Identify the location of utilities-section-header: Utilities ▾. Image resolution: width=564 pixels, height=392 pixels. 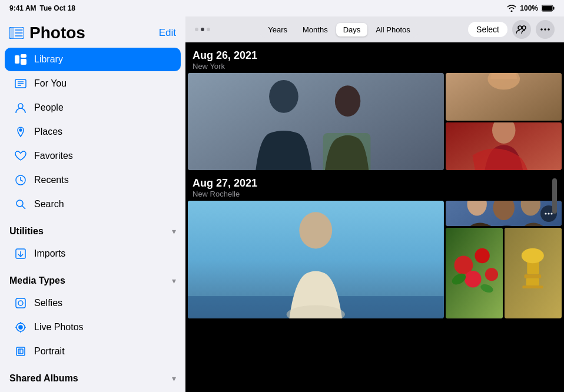
(93, 229).